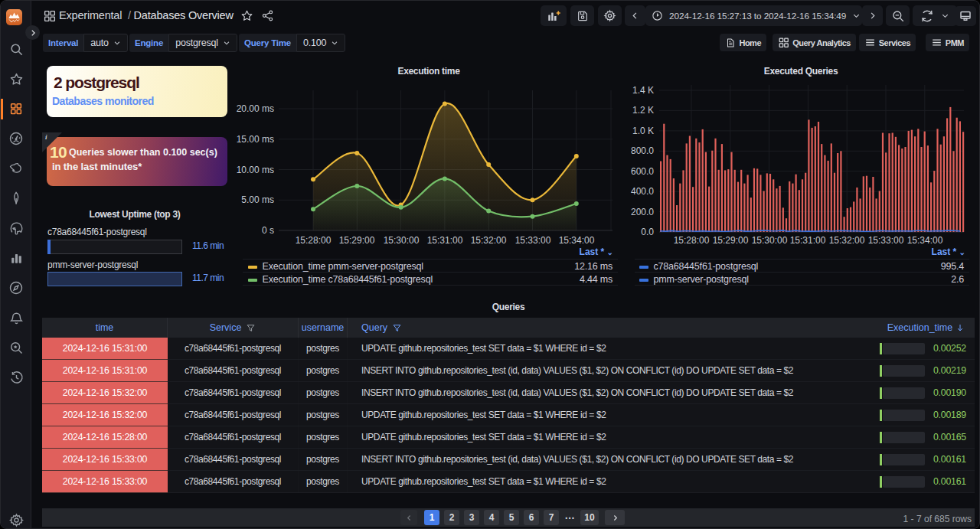  What do you see at coordinates (643, 131) in the screenshot?
I see `svg-text: 1.0 K` at bounding box center [643, 131].